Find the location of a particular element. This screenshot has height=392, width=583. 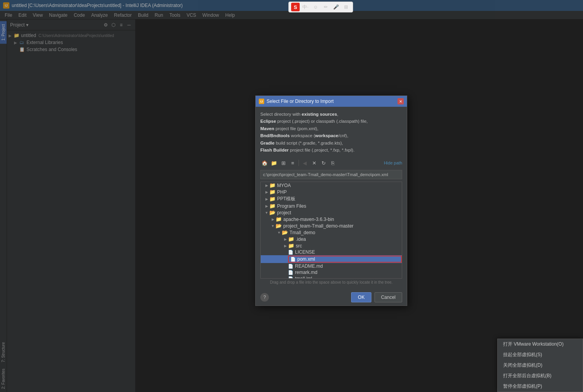

context-menu: 打开 VMware Workstation(O) 挂起全部虚拟机(S) 关闭全部… is located at coordinates (540, 366).